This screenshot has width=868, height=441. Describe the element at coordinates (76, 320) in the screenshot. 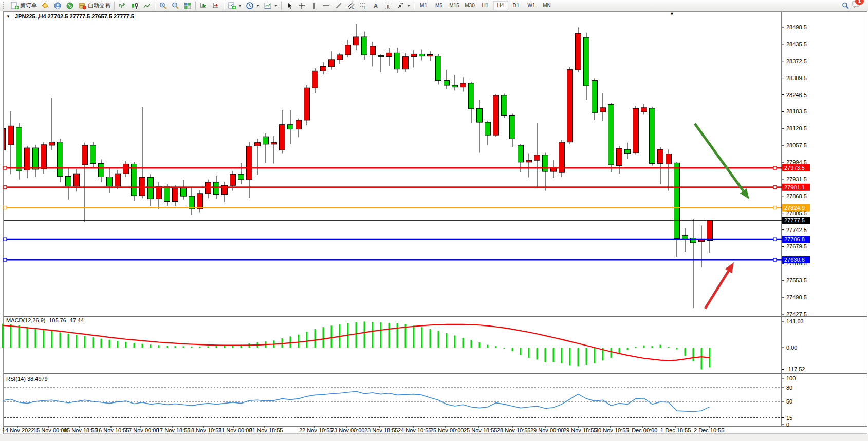

I see `macd-signal-value: -47.44` at that location.